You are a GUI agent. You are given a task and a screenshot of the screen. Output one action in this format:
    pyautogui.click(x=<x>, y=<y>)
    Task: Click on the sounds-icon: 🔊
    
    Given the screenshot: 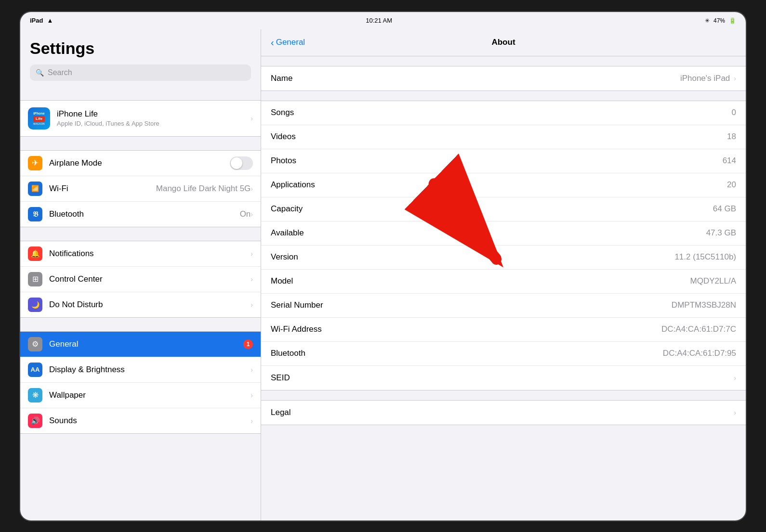 What is the action you would take?
    pyautogui.click(x=35, y=421)
    